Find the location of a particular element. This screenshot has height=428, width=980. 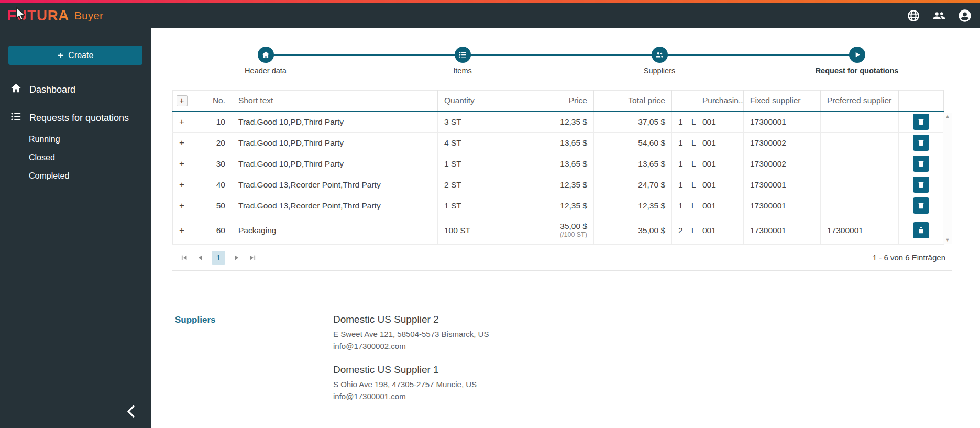

column-header-purchasing_group: Purchasin... is located at coordinates (720, 101).